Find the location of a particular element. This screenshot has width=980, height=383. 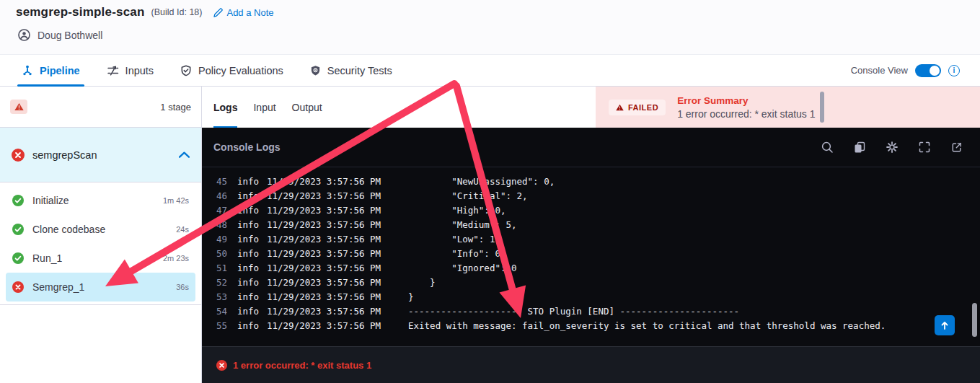

failed-status-badge: FAILED is located at coordinates (637, 107).